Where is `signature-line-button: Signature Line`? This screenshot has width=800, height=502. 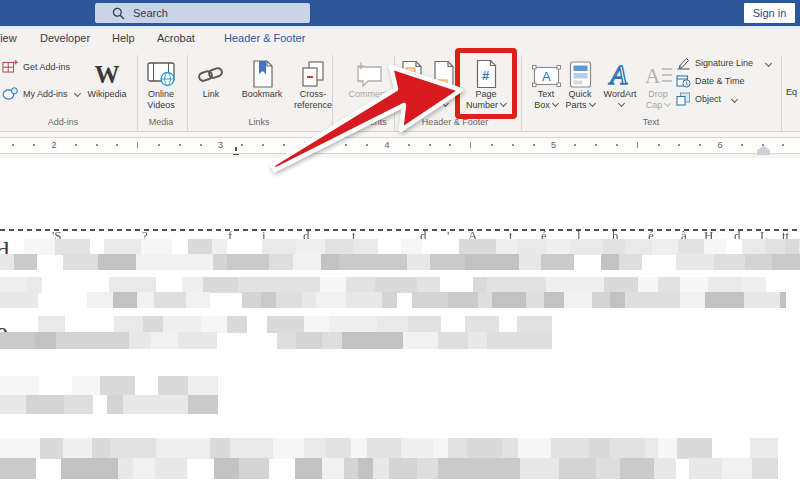 signature-line-button: Signature Line is located at coordinates (724, 63).